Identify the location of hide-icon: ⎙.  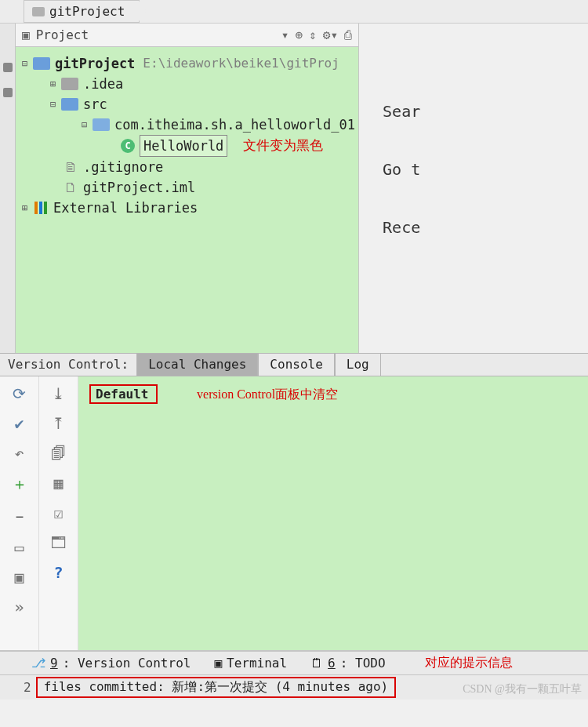
(348, 35).